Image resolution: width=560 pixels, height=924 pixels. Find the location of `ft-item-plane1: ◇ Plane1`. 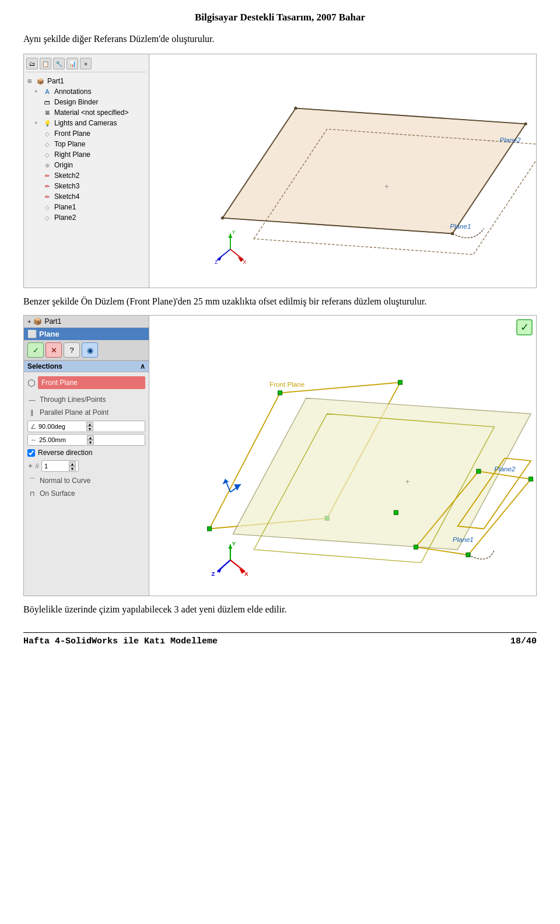

ft-item-plane1: ◇ Plane1 is located at coordinates (86, 207).